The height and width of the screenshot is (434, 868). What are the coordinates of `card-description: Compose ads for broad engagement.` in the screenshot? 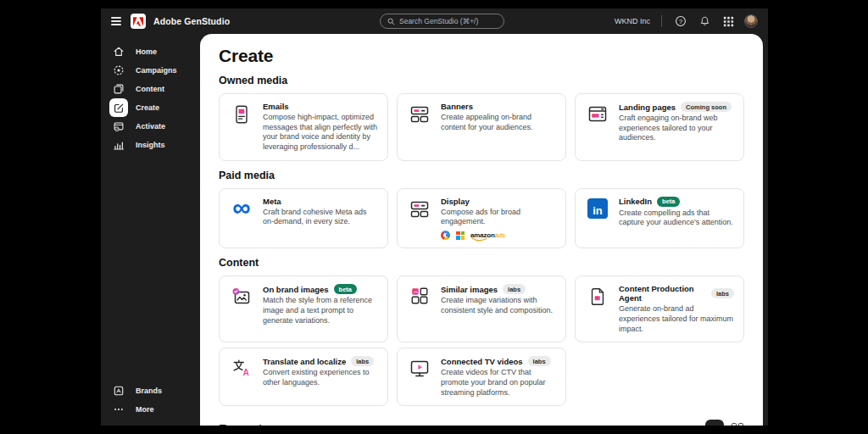 It's located at (498, 217).